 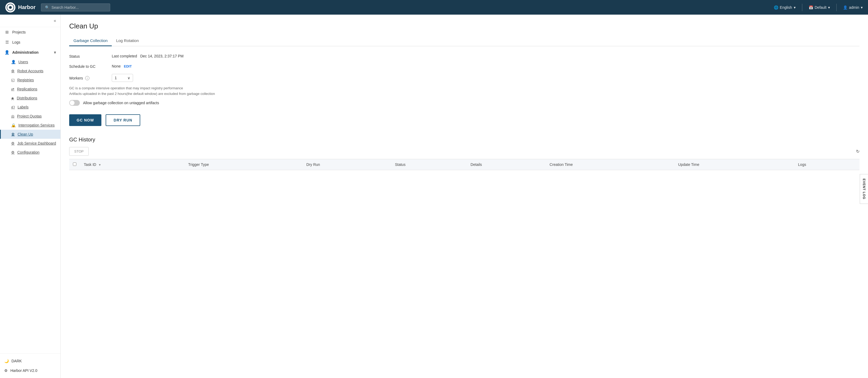 What do you see at coordinates (37, 143) in the screenshot?
I see `job-service-label: Job Service Dashboard` at bounding box center [37, 143].